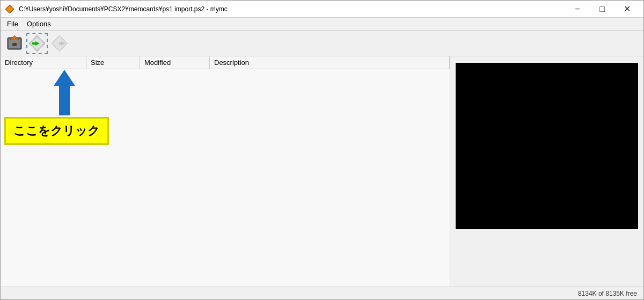  What do you see at coordinates (225, 63) in the screenshot?
I see `list-header: Directory Size Modified Description` at bounding box center [225, 63].